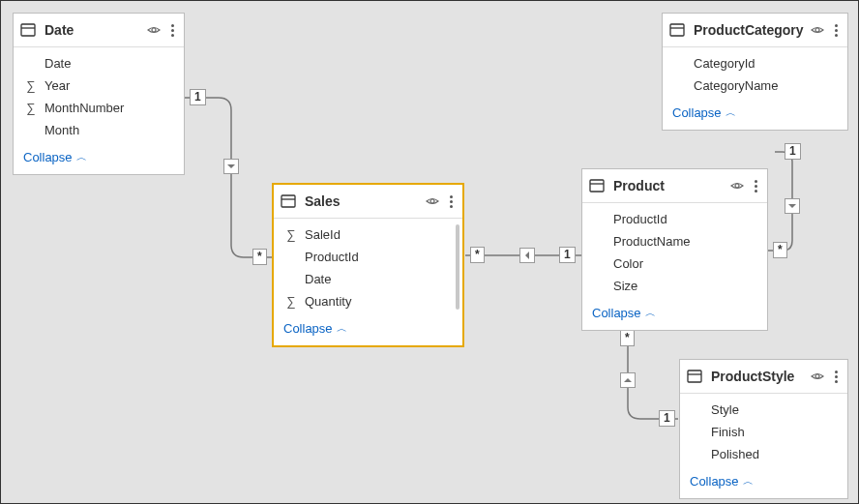 The image size is (859, 504). Describe the element at coordinates (379, 302) in the screenshot. I see `field-name: Quantity` at that location.